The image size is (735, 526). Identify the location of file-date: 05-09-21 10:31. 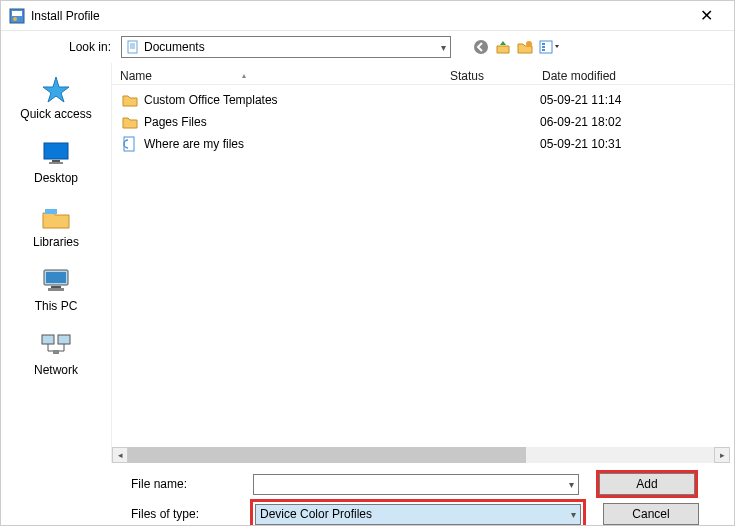
(637, 144).